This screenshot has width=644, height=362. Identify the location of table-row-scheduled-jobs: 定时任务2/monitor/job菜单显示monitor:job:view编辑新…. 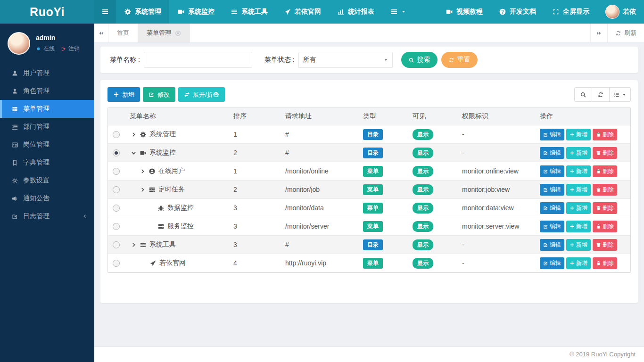
(369, 189).